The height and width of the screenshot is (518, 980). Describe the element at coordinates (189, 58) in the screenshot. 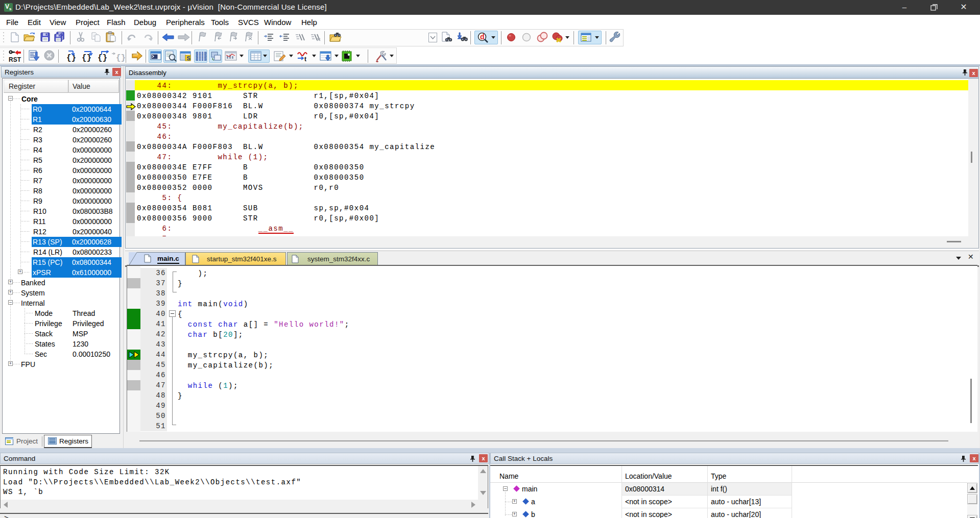

I see `svg-text: S` at that location.